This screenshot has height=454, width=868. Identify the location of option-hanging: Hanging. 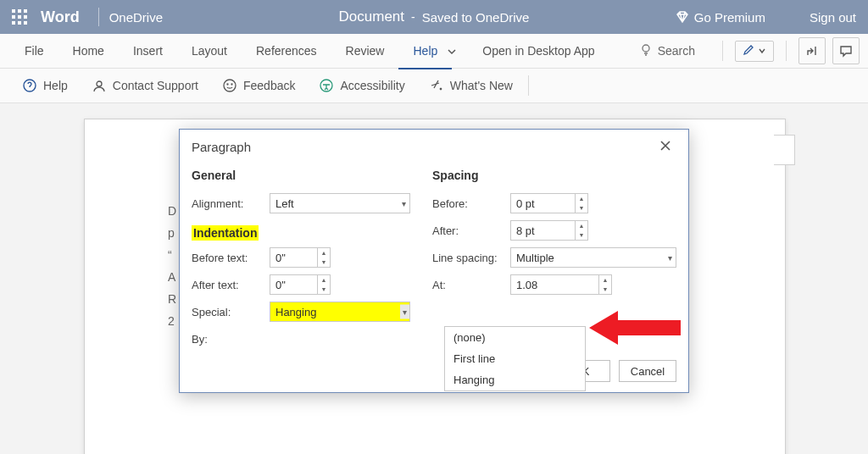
(515, 379).